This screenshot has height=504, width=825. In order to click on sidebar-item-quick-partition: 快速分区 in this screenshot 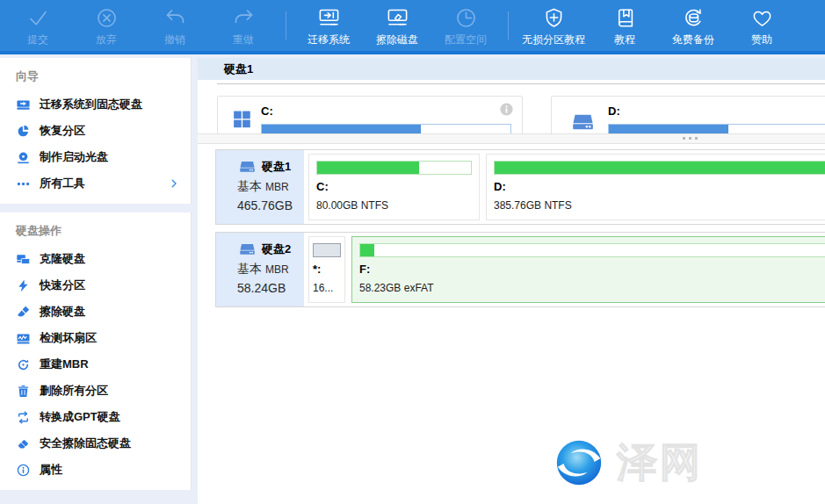, I will do `click(95, 285)`.